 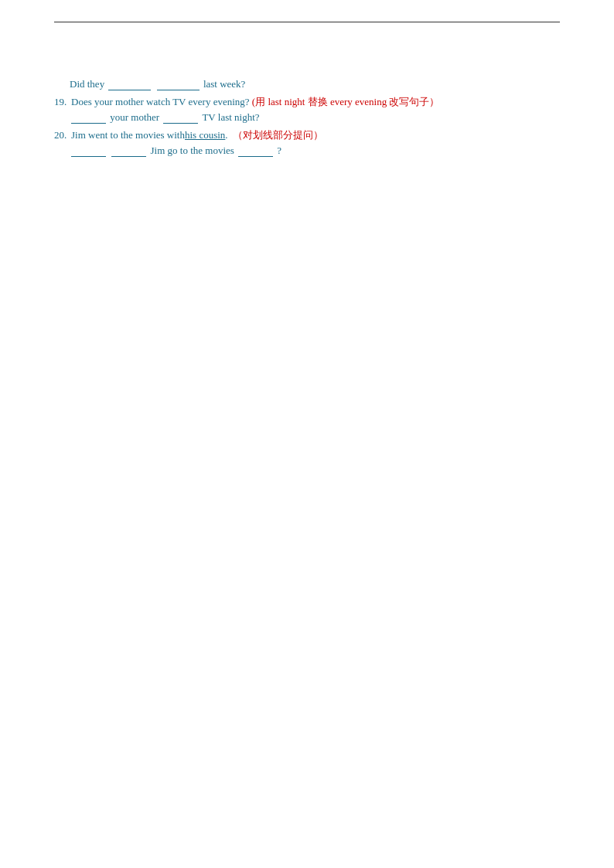 What do you see at coordinates (62, 135) in the screenshot?
I see `q20-number: 20.` at bounding box center [62, 135].